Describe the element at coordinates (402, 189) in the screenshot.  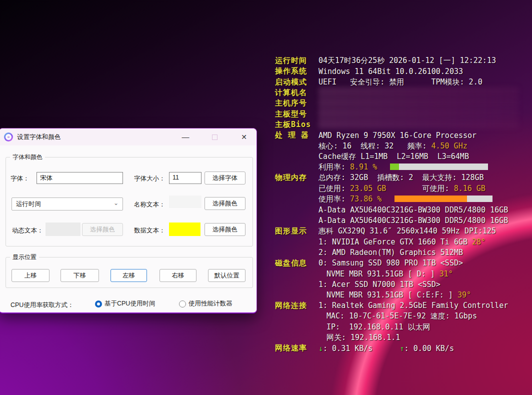
I see `sysinfo-content: 已使用: 23.05 GB 可使用: 8.16 GB` at that location.